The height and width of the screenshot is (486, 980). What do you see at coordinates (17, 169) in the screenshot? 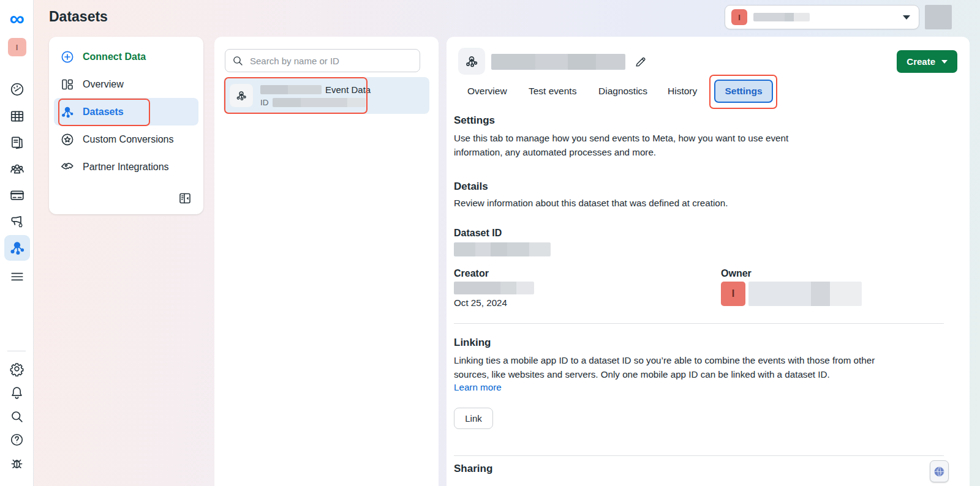
I see `rail-item-audiences` at bounding box center [17, 169].